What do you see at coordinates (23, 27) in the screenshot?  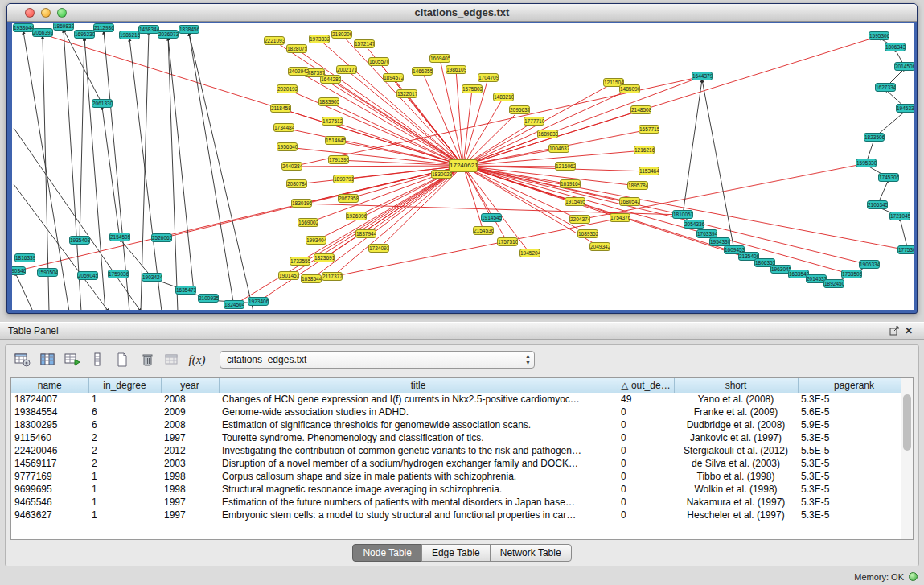 I see `graph-node: 19336442` at bounding box center [23, 27].